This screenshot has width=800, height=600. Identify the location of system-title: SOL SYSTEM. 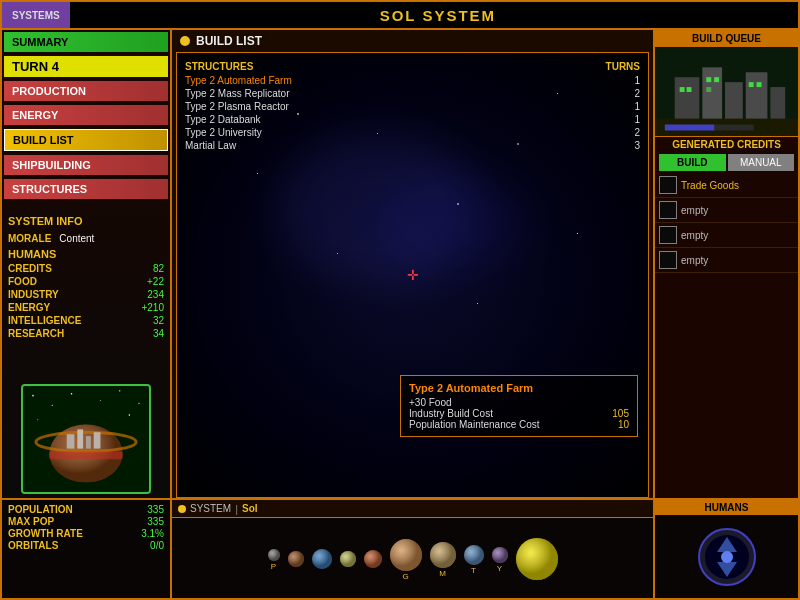
(438, 16).